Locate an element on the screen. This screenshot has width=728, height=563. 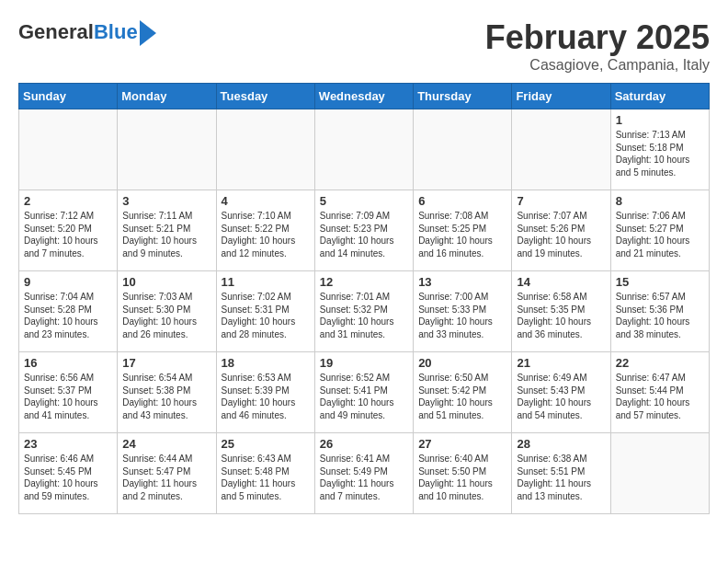
day-number: 4 is located at coordinates (266, 201).